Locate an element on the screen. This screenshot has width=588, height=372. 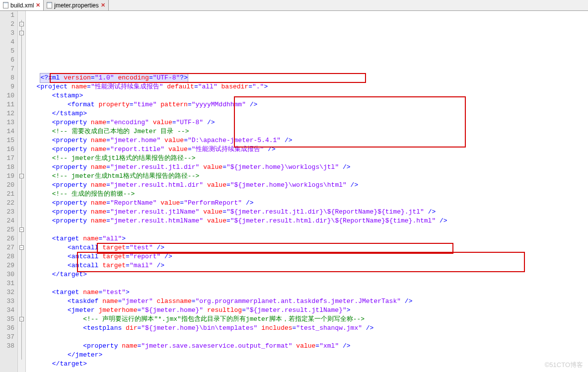
code-line: <property name="jmeter.result.jtlName" v… is located at coordinates (307, 212).